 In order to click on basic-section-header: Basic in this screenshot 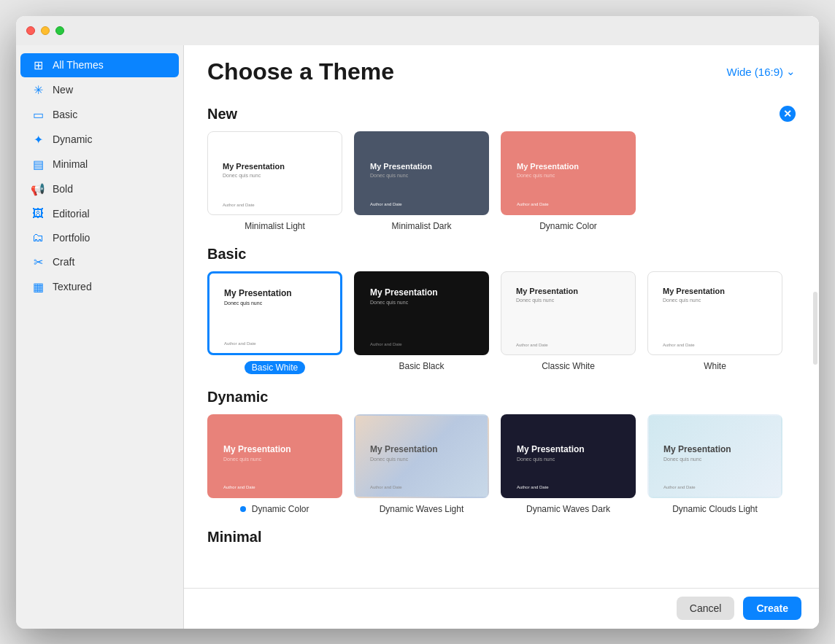, I will do `click(501, 254)`.